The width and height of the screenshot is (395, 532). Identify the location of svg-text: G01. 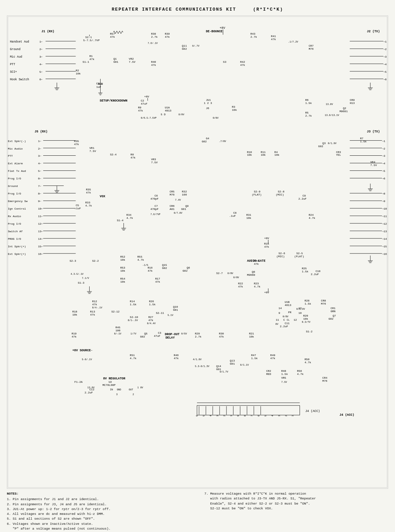
(233, 364).